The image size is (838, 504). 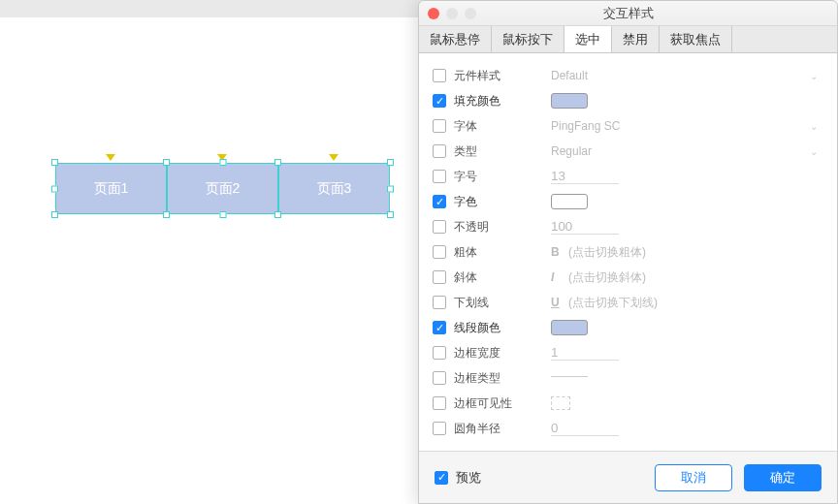 What do you see at coordinates (439, 302) in the screenshot?
I see `checkbox-underline` at bounding box center [439, 302].